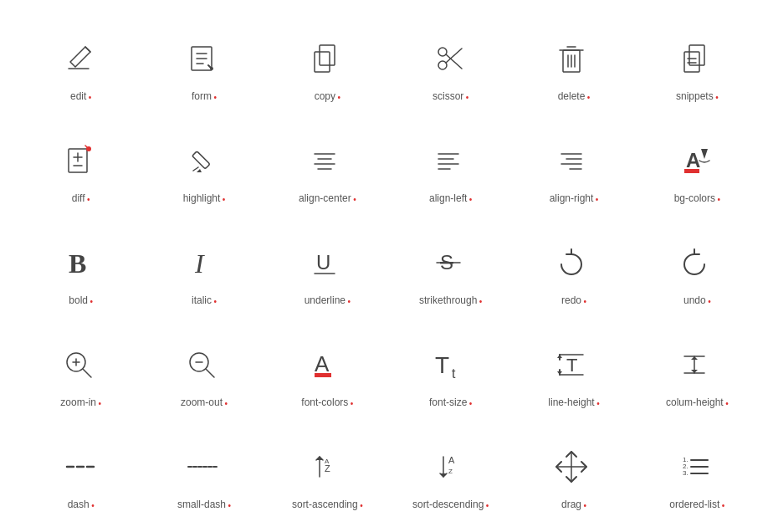 This screenshot has width=773, height=532. I want to click on align-right-label: align-right, so click(572, 198).